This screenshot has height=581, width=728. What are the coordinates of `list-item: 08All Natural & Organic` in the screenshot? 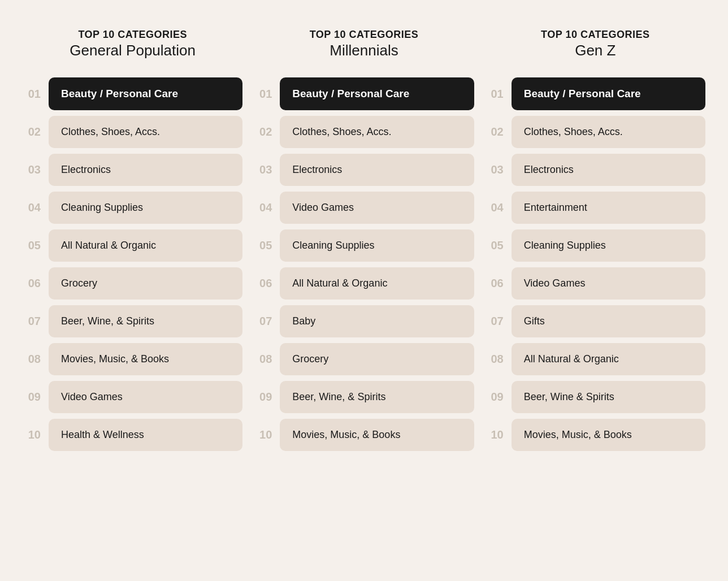 It's located at (596, 359).